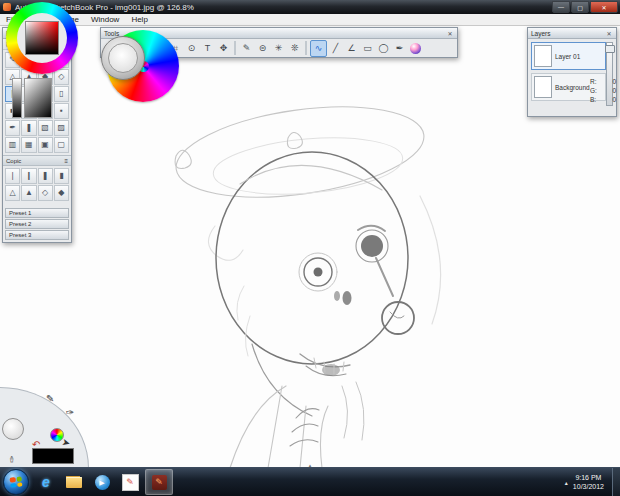 The width and height of the screenshot is (620, 496). Describe the element at coordinates (610, 49) in the screenshot. I see `opacity-slider-knob` at that location.